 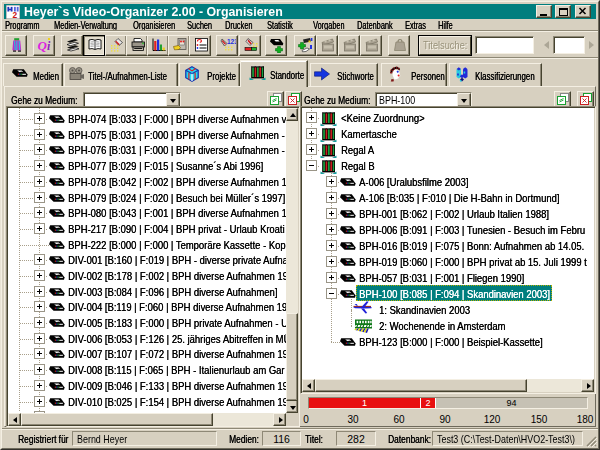 I want to click on svg-text: 123, so click(x=232, y=42).